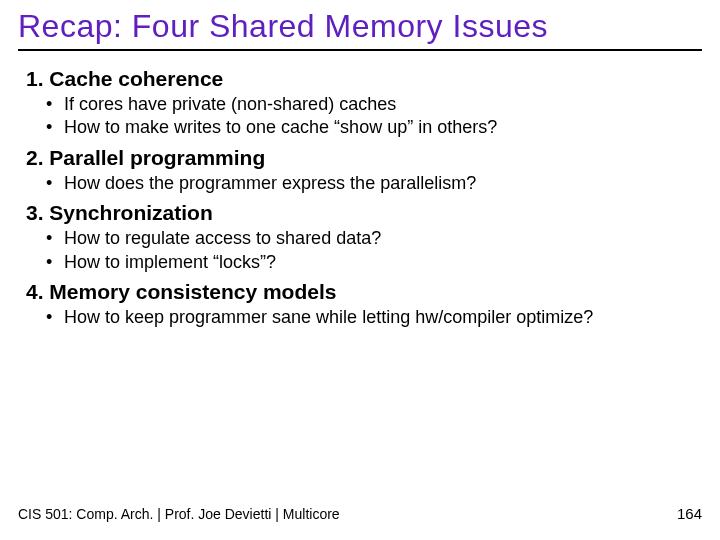 This screenshot has width=720, height=540. Describe the element at coordinates (383, 318) in the screenshot. I see `bullet-item: How to keep programmer sane while lettin…` at that location.